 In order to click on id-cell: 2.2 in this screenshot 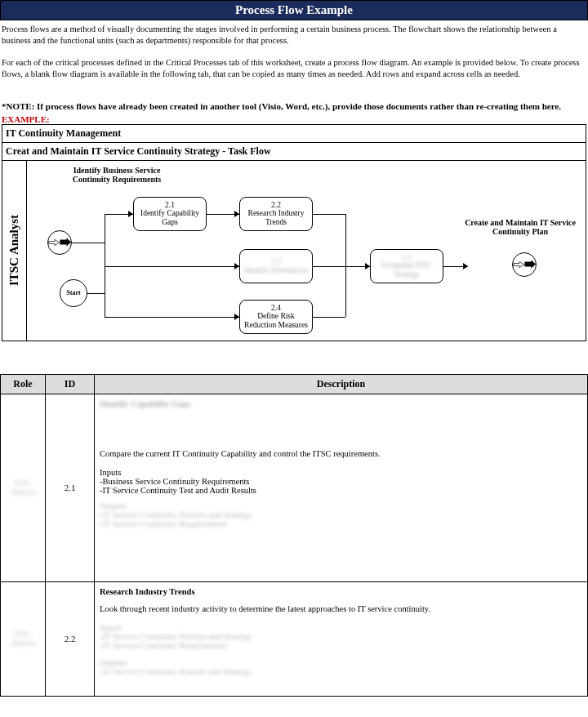, I will do `click(70, 639)`.